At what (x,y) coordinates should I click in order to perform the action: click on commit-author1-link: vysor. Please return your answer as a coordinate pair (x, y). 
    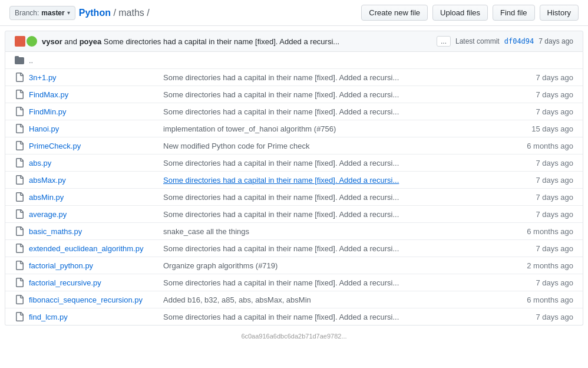
    Looking at the image, I should click on (52, 41).